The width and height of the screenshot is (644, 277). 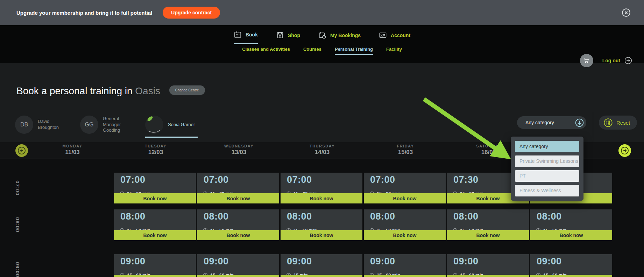 I want to click on trainer-tab-general-manager-gooding: GGGeneral Manager Gooding, so click(x=113, y=125).